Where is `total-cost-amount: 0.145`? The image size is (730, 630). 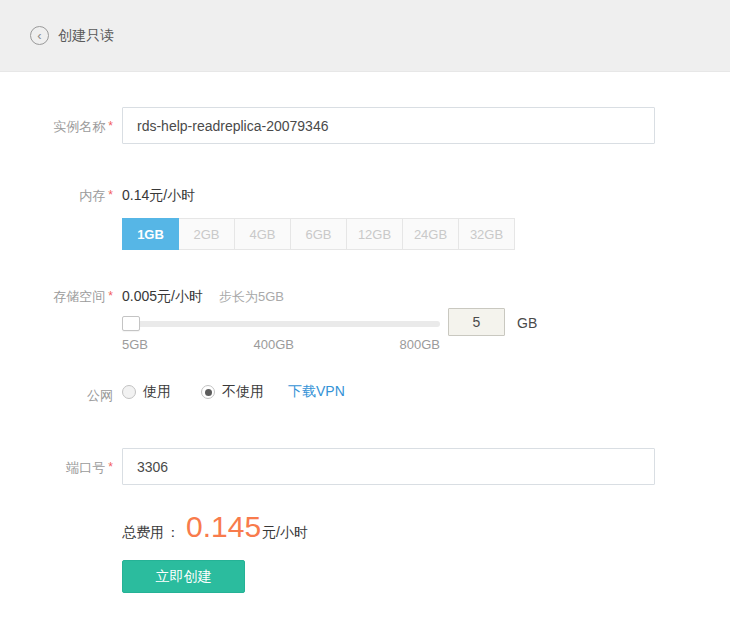
total-cost-amount: 0.145 is located at coordinates (224, 527).